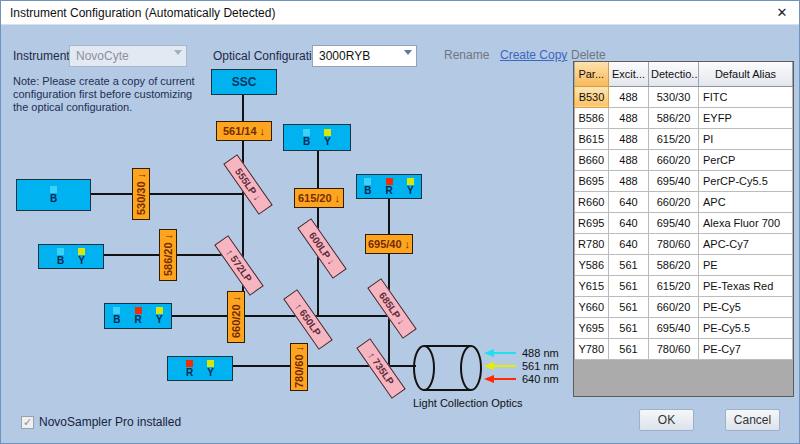  Describe the element at coordinates (674, 96) in the screenshot. I see `table-cell: 530/30` at that location.